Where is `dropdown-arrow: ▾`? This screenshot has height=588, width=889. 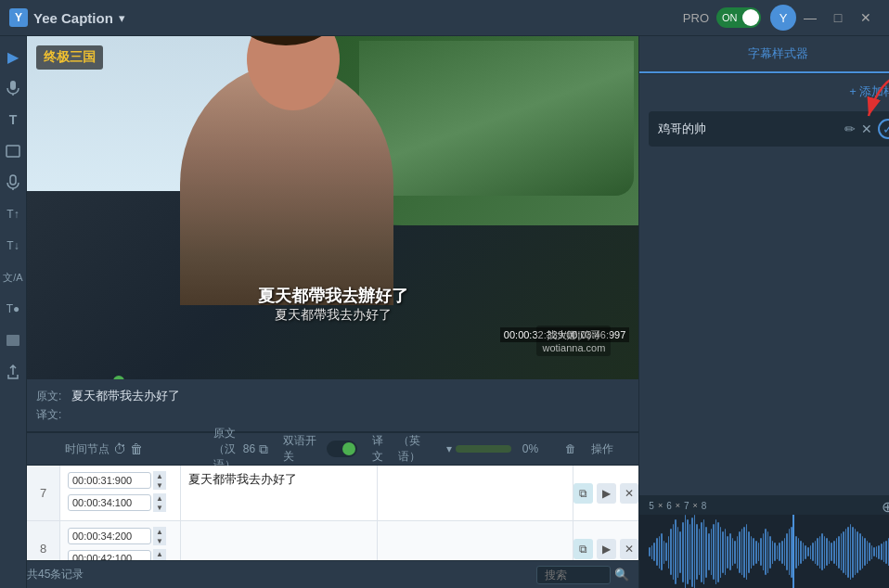 dropdown-arrow: ▾ is located at coordinates (122, 19).